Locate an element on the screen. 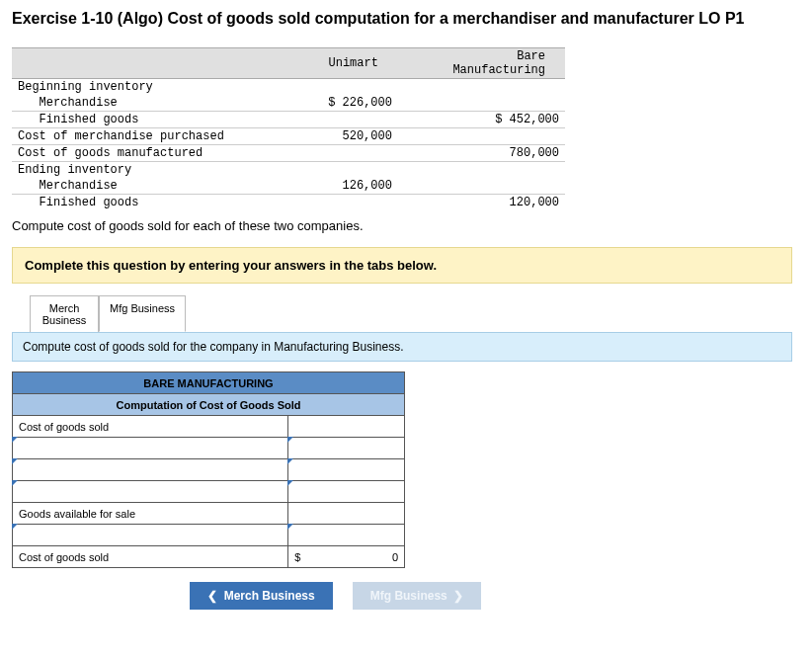 This screenshot has height=659, width=812. prev-tab-button: ❮ Merch Business is located at coordinates (261, 596).